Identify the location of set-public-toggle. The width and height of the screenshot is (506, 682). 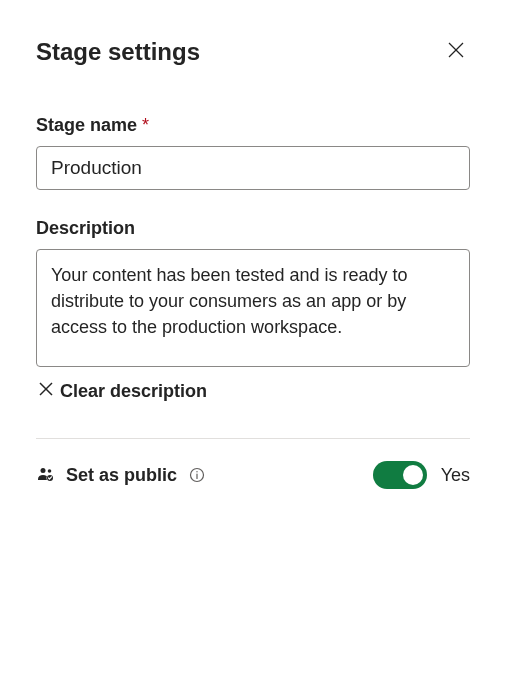
(400, 475).